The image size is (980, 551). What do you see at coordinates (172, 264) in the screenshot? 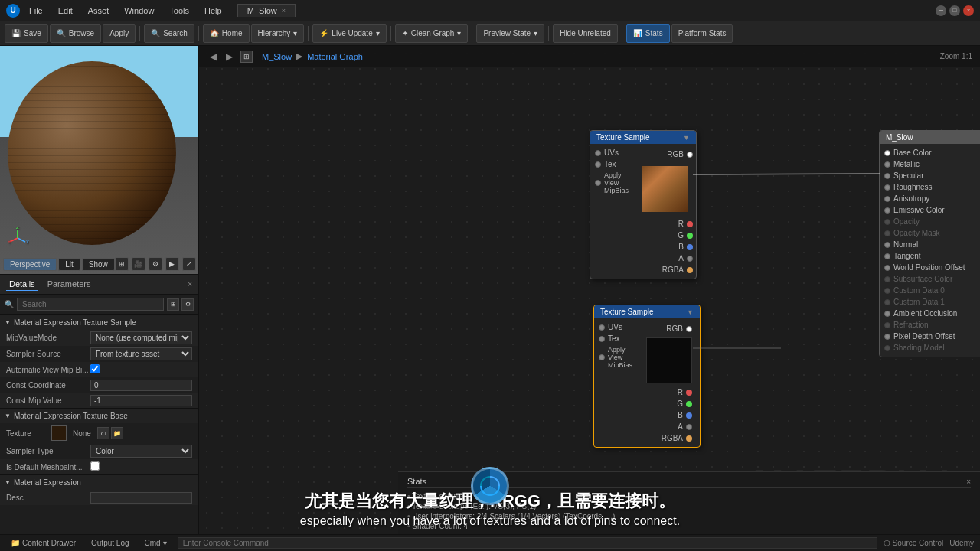
I see `vp-icon-realtime: ▶` at bounding box center [172, 264].